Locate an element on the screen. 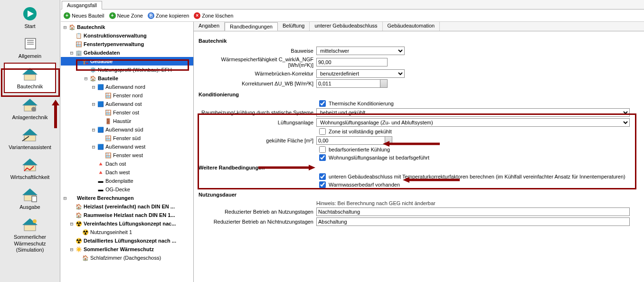 Image resolution: width=644 pixels, height=282 pixels. tree-vereinfachtes-lueftung: ⊟☢️Vereinfachtes Lüftungskonzept nac... is located at coordinates (127, 224).